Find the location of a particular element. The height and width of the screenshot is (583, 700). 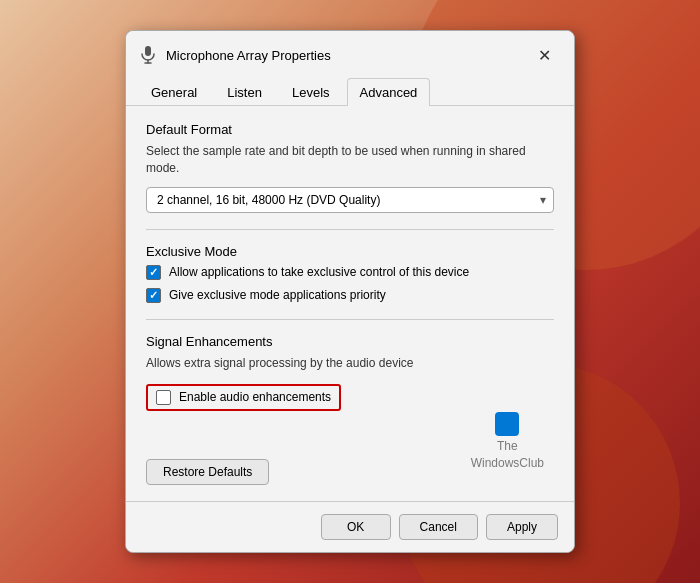

tab-listen: Listen is located at coordinates (244, 92).